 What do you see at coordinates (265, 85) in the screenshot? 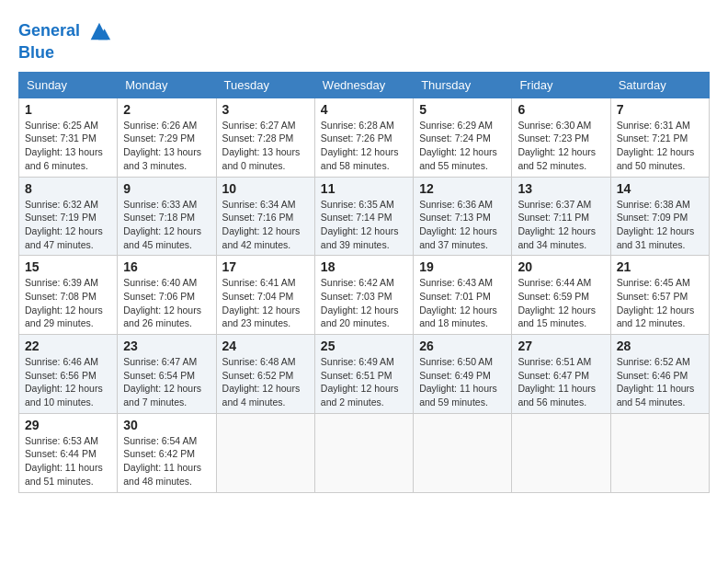
I see `weekday-header-tuesday: Tuesday` at bounding box center [265, 85].